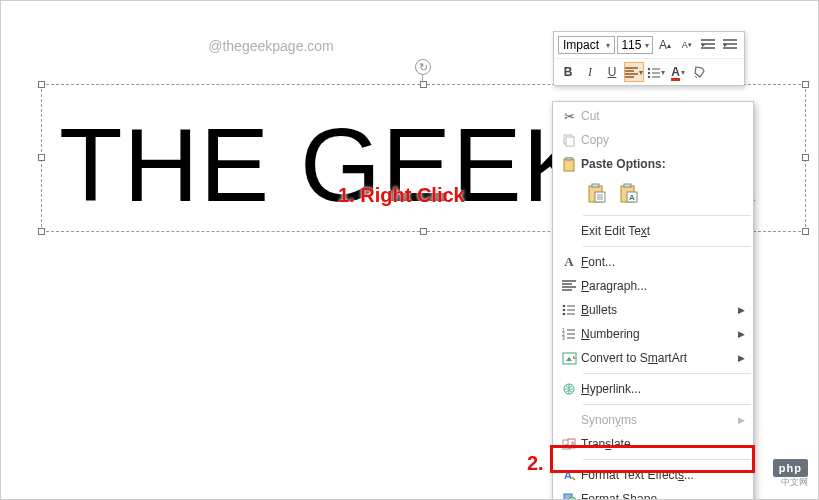 This screenshot has width=819, height=500. I want to click on numbering-icon: 123, so click(569, 334).